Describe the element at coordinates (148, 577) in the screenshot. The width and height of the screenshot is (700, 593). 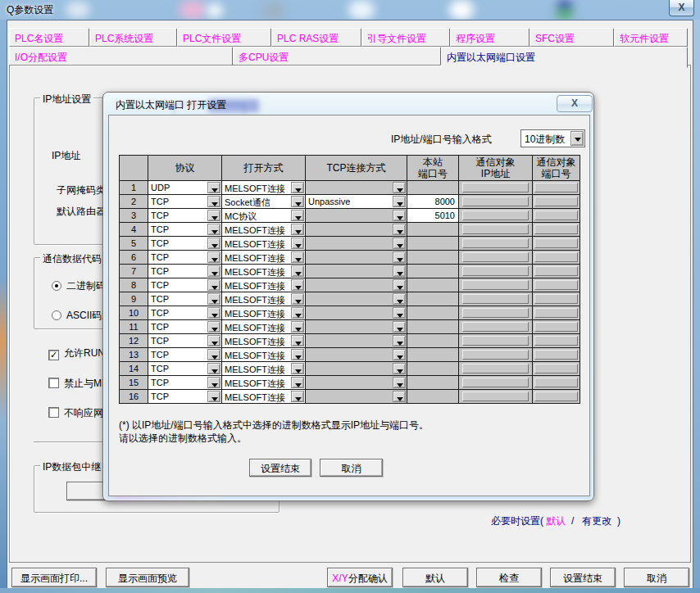
I see `preview-screen-button: 显示画面预览` at that location.